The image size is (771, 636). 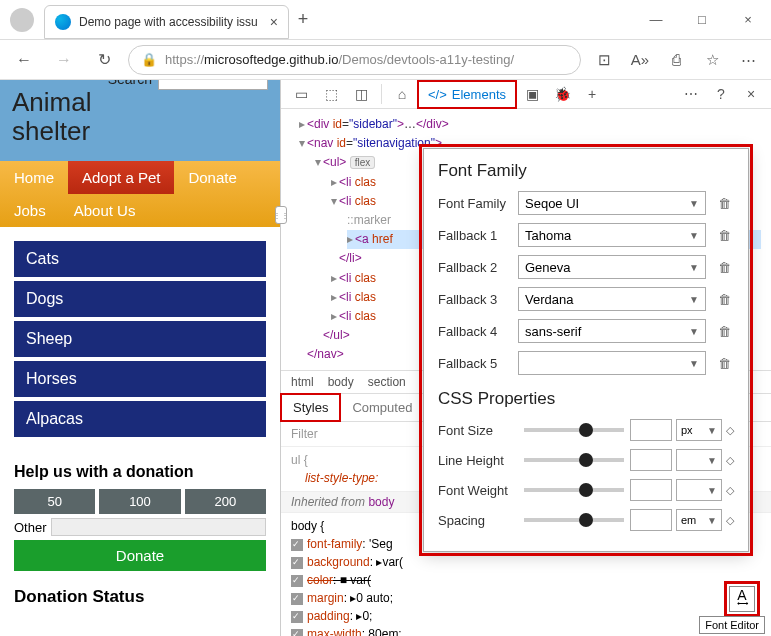 I want to click on refresh-button: ↻, so click(x=104, y=60).